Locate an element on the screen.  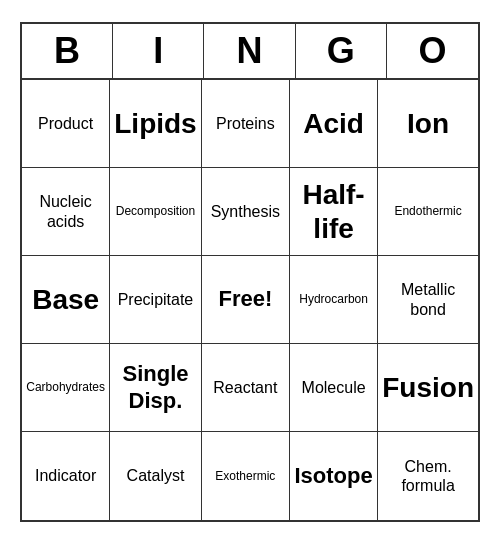
cell-r3-c2: Reactant is located at coordinates (246, 388).